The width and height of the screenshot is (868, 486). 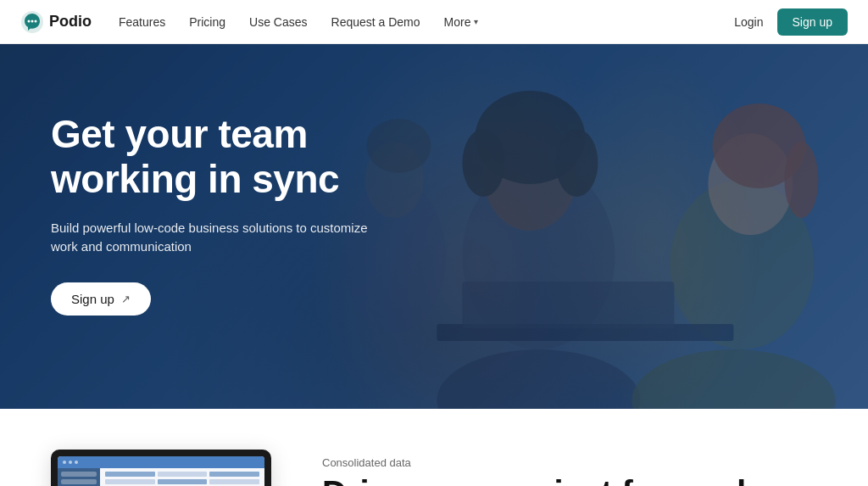 I want to click on screen-sidebar, so click(x=79, y=477).